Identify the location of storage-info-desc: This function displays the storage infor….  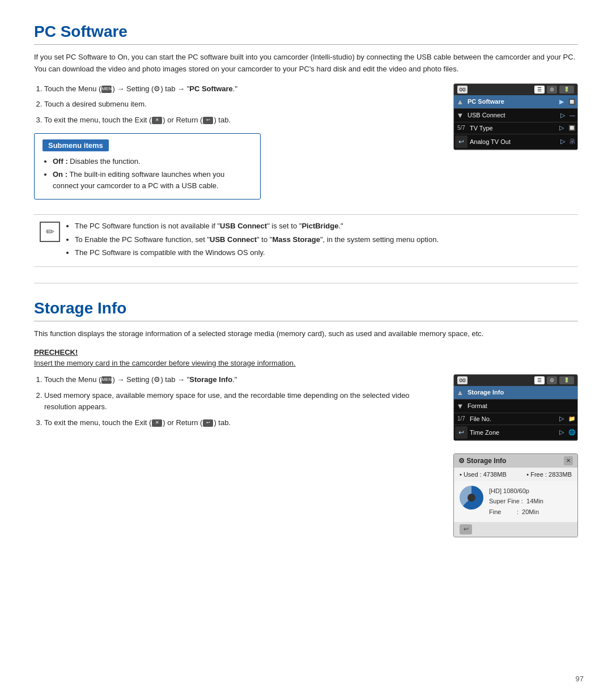
(306, 334).